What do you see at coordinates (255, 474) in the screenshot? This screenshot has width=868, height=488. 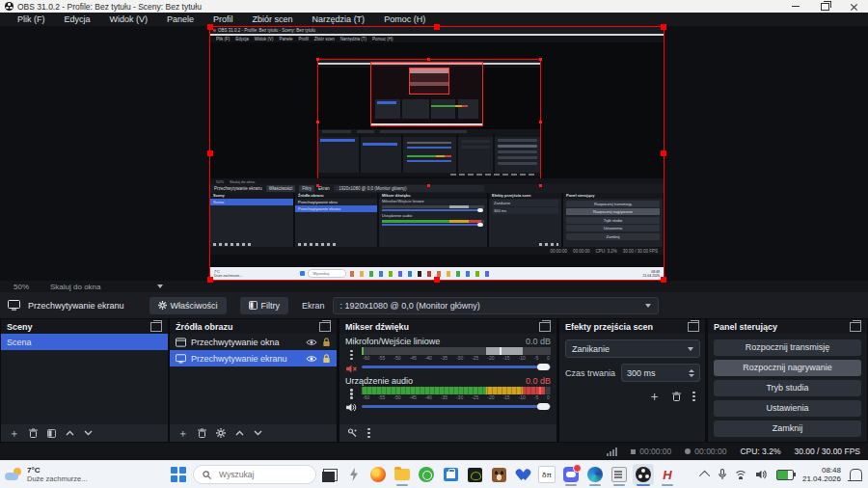 I see `search-box` at bounding box center [255, 474].